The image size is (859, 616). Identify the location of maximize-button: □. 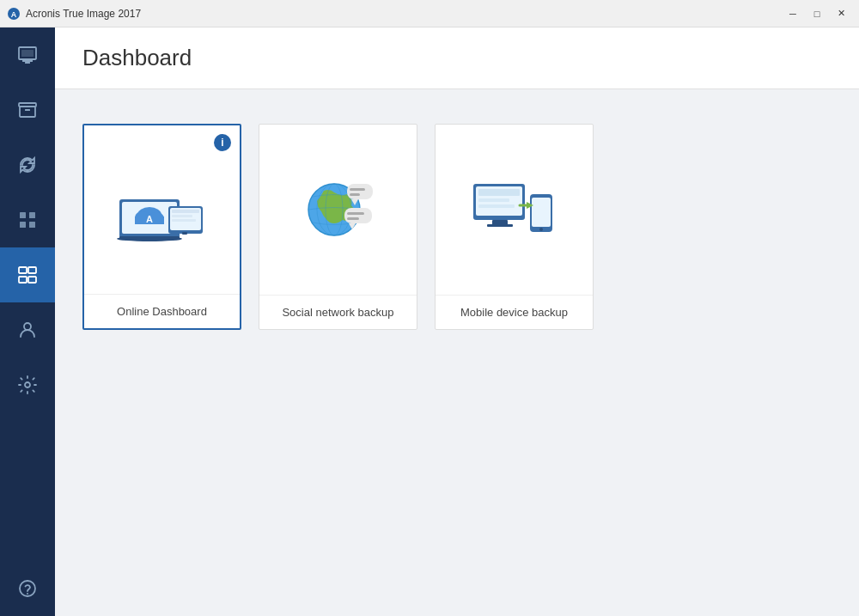
(817, 14).